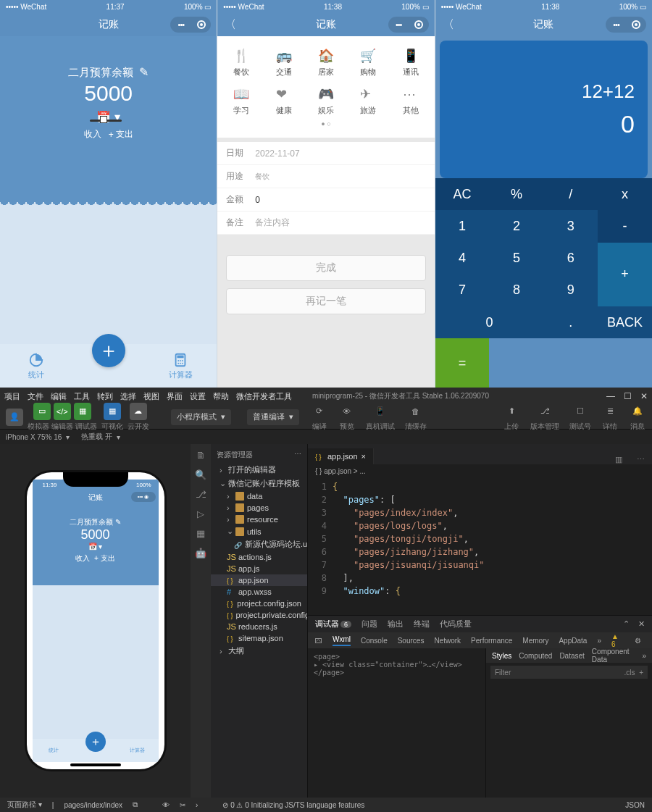 This screenshot has width=652, height=812. What do you see at coordinates (501, 656) in the screenshot?
I see `styles-tab: Styles` at bounding box center [501, 656].